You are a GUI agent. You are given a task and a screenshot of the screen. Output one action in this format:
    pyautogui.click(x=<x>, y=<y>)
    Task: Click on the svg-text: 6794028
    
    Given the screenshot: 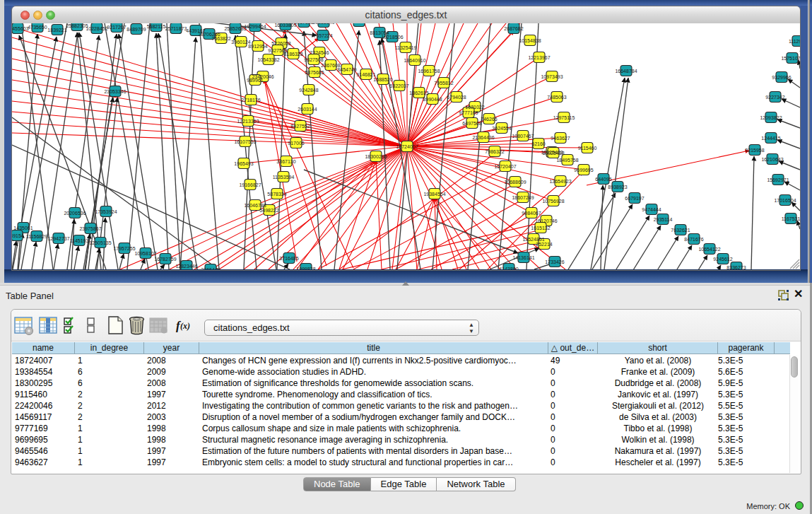 What is the action you would take?
    pyautogui.click(x=457, y=98)
    